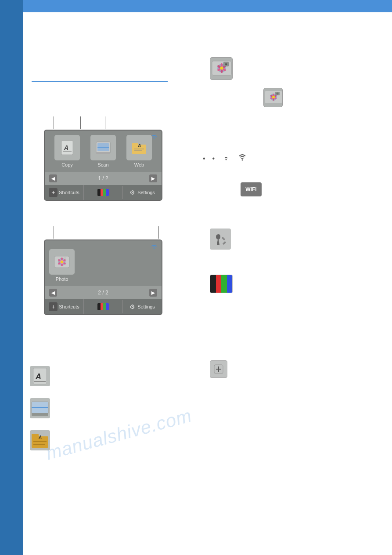 Image resolution: width=392 pixels, height=555 pixels. What do you see at coordinates (142, 307) in the screenshot?
I see `settings-btn-2: ⚙ Settings` at bounding box center [142, 307].